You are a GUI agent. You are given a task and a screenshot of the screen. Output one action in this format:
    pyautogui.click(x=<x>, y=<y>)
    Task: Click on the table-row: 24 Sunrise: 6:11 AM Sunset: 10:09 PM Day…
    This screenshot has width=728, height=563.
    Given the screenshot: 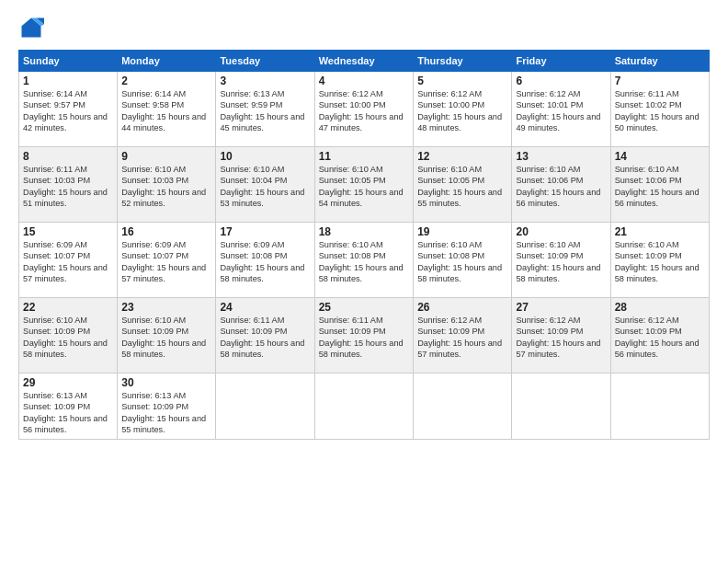 What is the action you would take?
    pyautogui.click(x=265, y=336)
    